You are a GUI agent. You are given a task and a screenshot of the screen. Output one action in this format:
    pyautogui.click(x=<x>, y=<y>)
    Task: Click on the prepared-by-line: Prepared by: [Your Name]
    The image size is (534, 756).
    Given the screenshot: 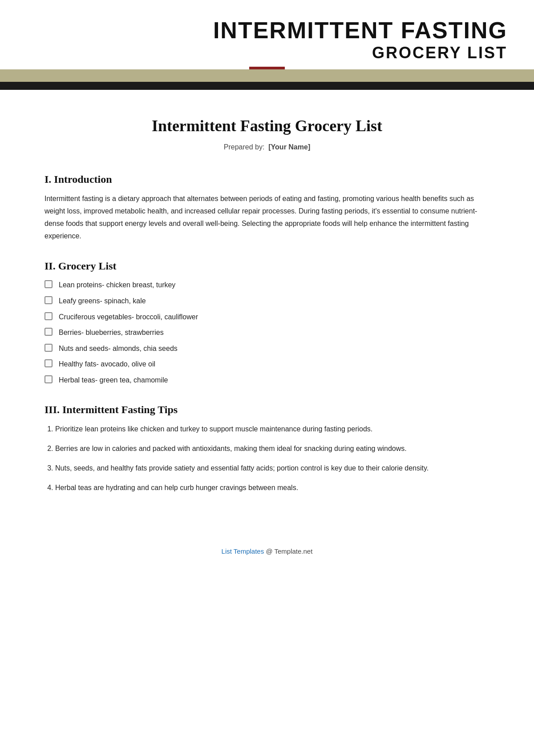 What is the action you would take?
    pyautogui.click(x=267, y=147)
    